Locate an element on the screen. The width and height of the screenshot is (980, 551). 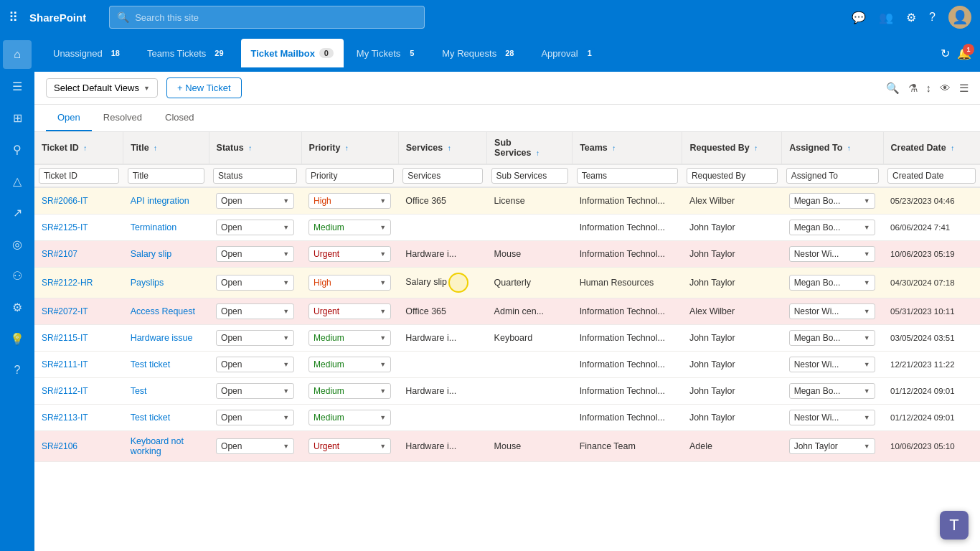
sidebar-item-alerts: △ is located at coordinates (17, 181).